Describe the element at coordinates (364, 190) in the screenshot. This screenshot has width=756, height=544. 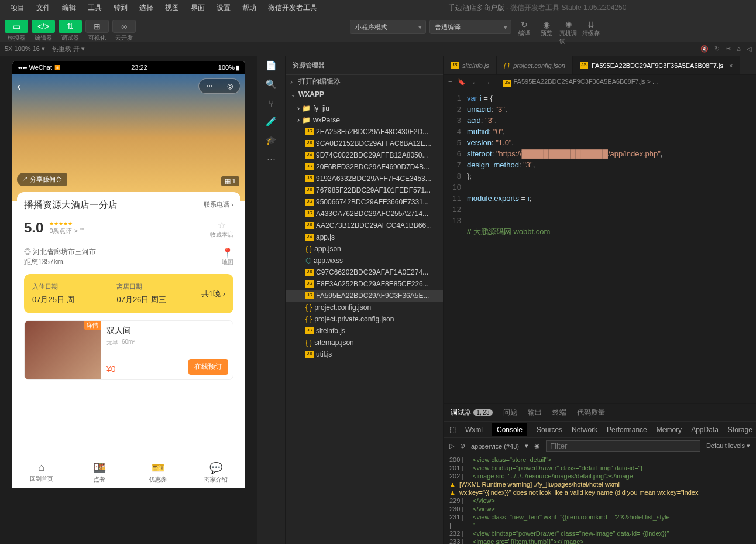
I see `file-row: JS 767985F22BDC29AF101FEDF571...` at that location.